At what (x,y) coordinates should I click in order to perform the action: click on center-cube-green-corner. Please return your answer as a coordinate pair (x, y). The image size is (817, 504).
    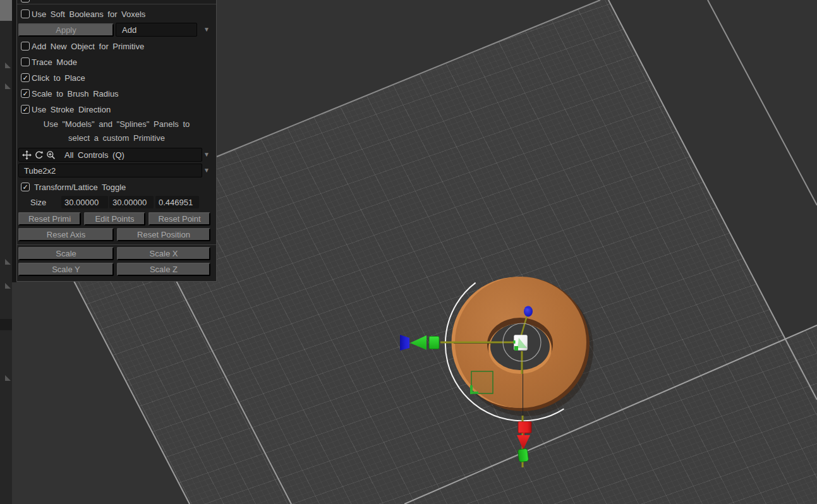
    Looking at the image, I should click on (516, 349).